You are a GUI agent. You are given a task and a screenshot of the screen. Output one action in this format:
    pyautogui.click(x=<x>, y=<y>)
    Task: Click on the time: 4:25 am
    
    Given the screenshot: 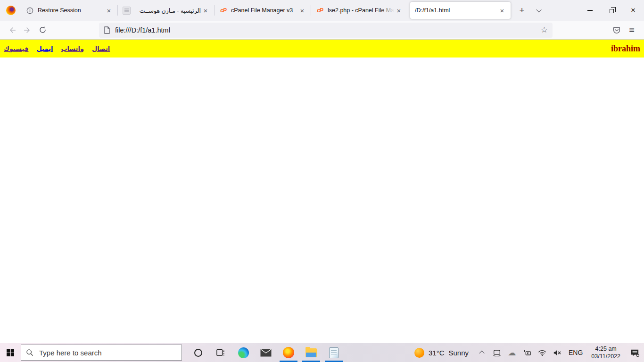 What is the action you would take?
    pyautogui.click(x=606, y=349)
    